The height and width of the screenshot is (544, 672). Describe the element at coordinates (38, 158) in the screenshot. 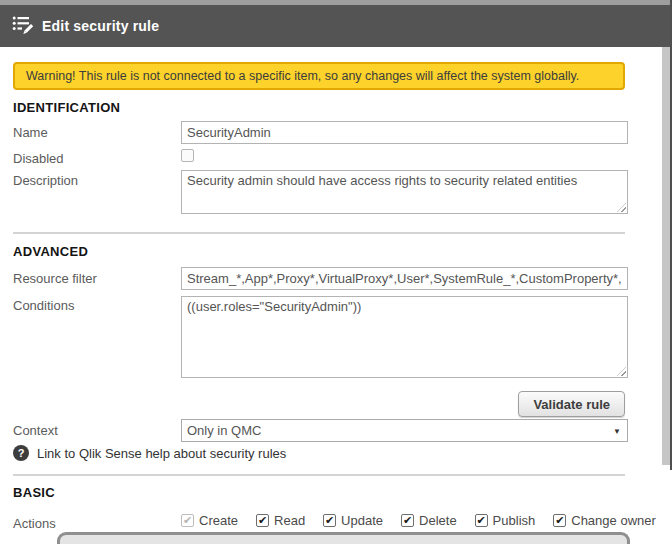

I see `disabled-label: Disabled` at that location.